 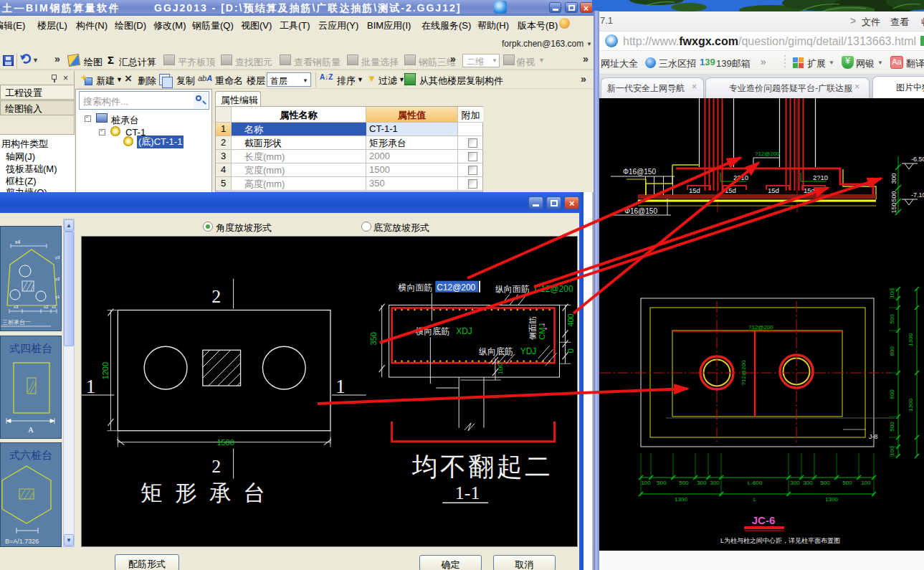 I want to click on svg-text: 式四桩台, so click(x=31, y=348).